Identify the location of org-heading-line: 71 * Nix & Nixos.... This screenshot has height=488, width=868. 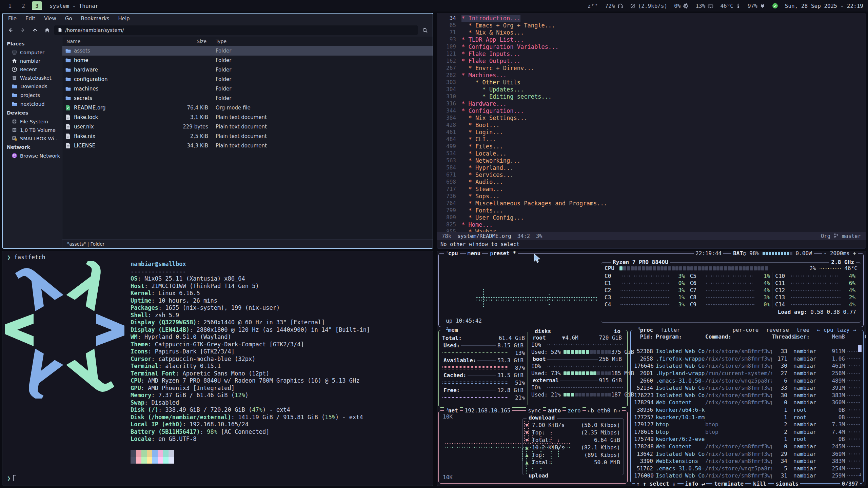
(651, 33).